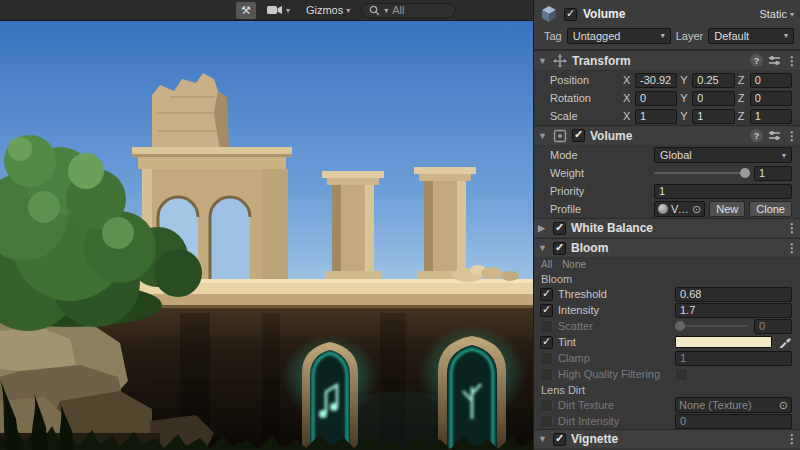 The width and height of the screenshot is (800, 450). I want to click on vignette-header: Vignette ⋮, so click(667, 439).